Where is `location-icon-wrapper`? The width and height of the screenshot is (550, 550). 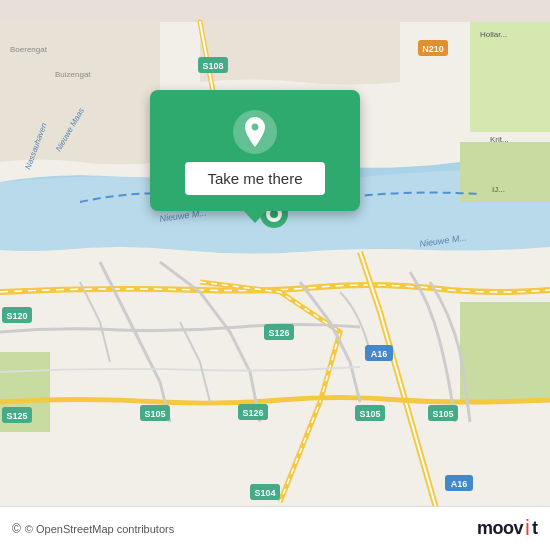 location-icon-wrapper is located at coordinates (255, 132).